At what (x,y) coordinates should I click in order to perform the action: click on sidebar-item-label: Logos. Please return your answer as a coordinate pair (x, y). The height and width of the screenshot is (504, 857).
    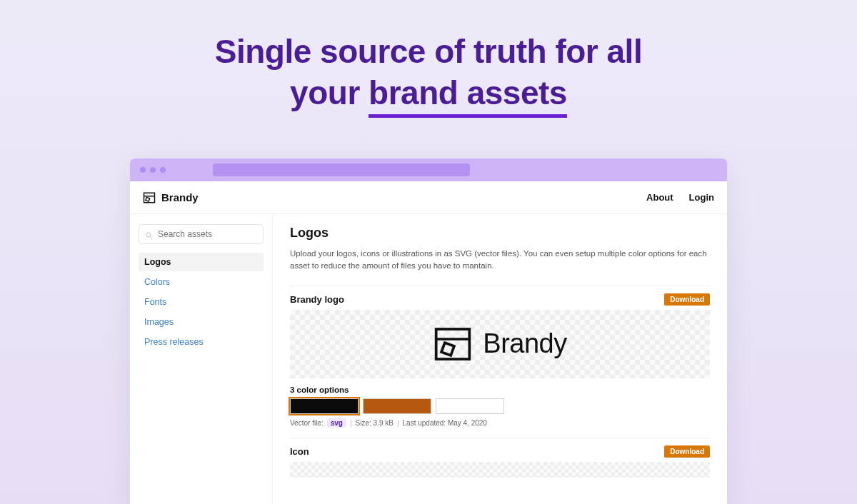
    Looking at the image, I should click on (158, 262).